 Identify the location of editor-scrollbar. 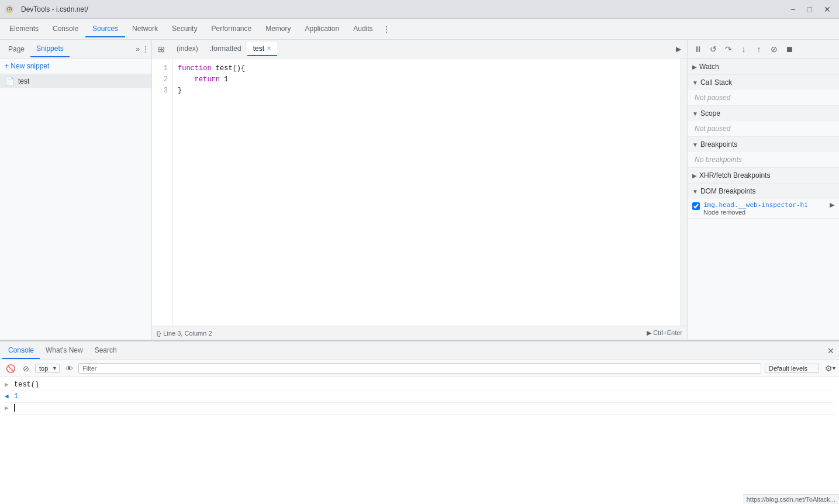
(683, 192).